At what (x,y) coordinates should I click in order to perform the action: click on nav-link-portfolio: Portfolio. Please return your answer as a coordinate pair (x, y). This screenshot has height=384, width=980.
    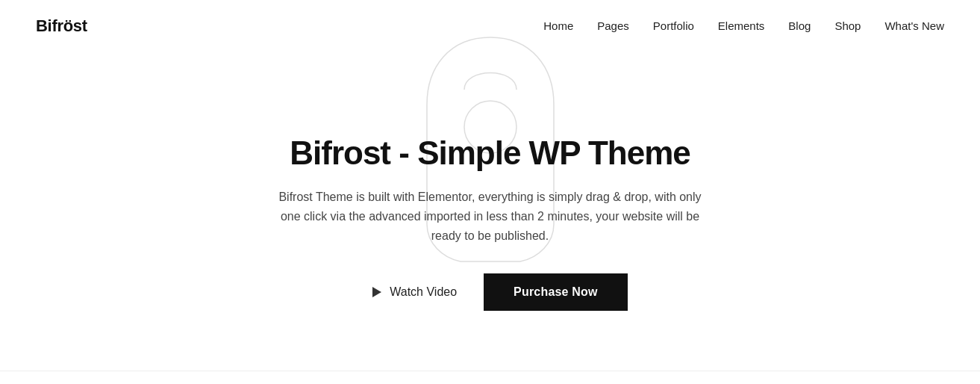
    Looking at the image, I should click on (673, 25).